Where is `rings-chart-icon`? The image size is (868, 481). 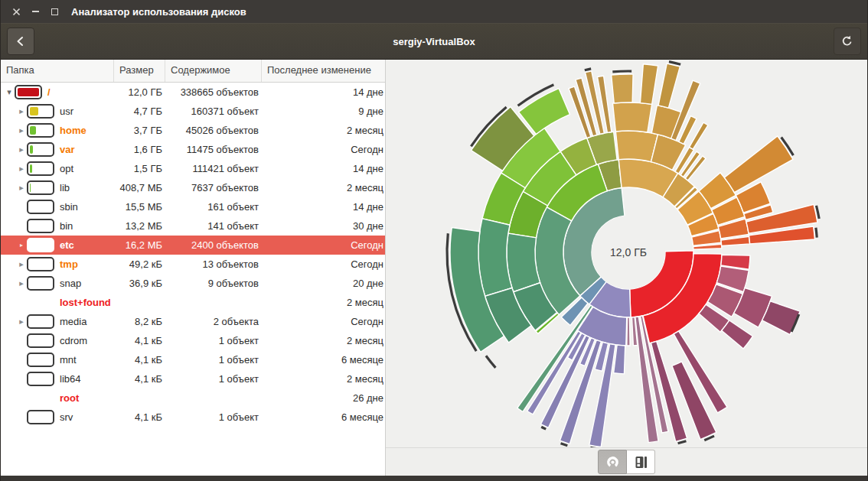
rings-chart-icon is located at coordinates (612, 462).